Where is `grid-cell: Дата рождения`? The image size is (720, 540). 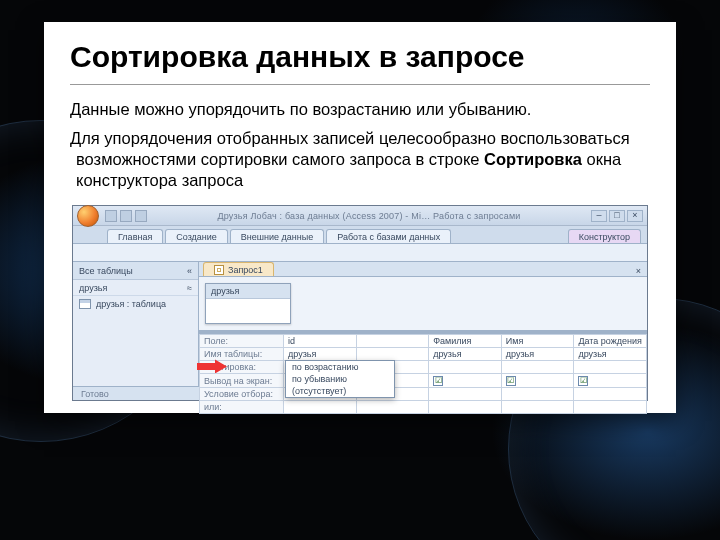 grid-cell: Дата рождения is located at coordinates (610, 342).